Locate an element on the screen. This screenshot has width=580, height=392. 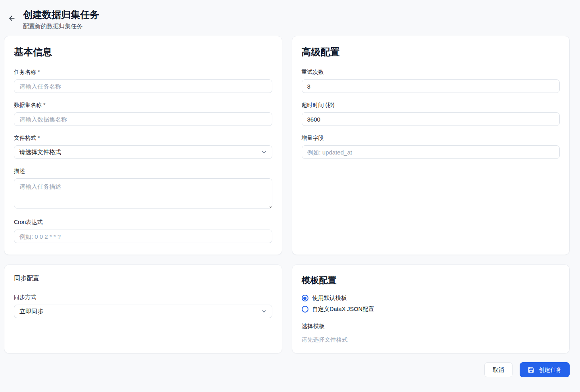
dataset-name-field: 数据集名称 * is located at coordinates (143, 114).